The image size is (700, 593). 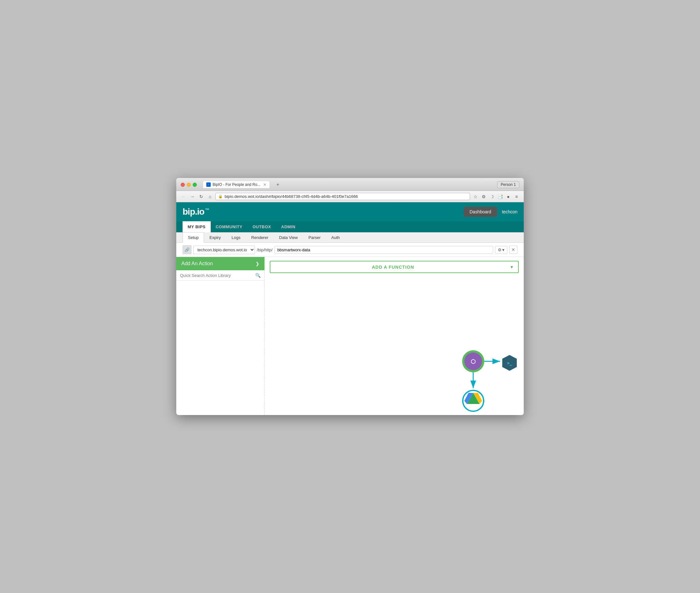 I want to click on app-main: Add An Action ❯ 🔍 ADD A FUNCTION ▾, so click(x=350, y=336).